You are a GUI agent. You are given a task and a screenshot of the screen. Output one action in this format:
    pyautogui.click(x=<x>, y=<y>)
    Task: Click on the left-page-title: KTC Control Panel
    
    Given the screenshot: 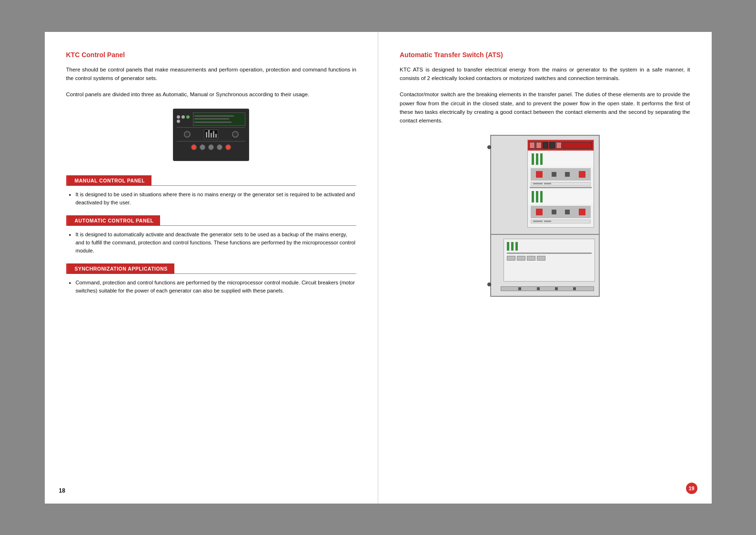 What is the action you would take?
    pyautogui.click(x=212, y=55)
    